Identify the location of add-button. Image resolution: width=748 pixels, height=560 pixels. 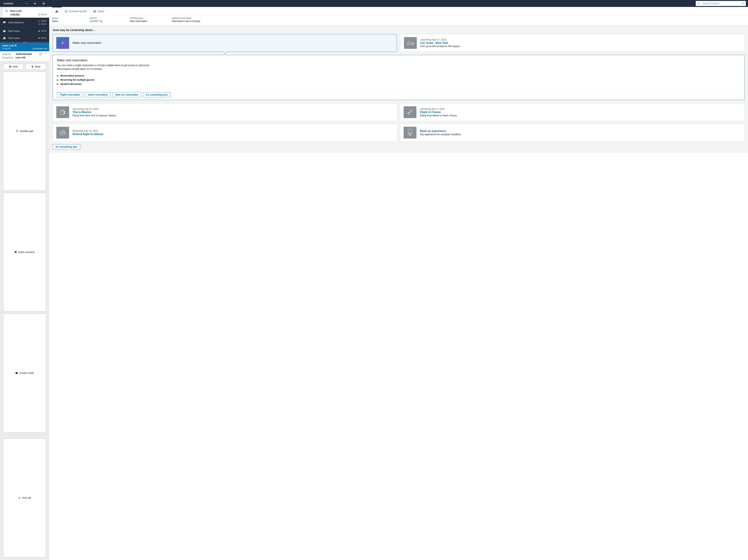
(35, 3).